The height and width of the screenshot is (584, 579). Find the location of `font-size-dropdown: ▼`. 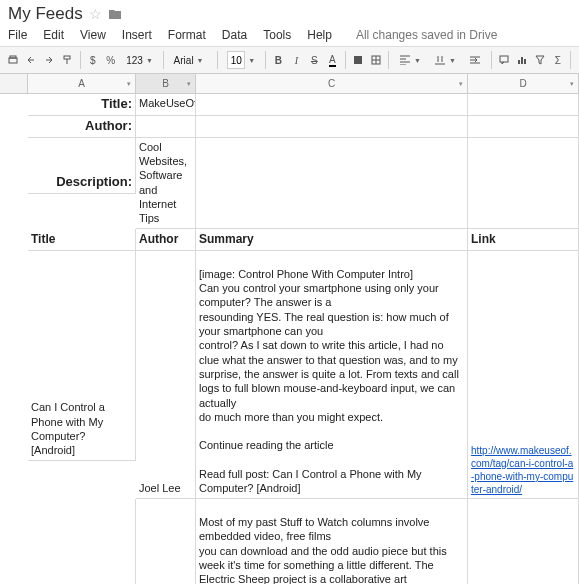

font-size-dropdown: ▼ is located at coordinates (241, 60).